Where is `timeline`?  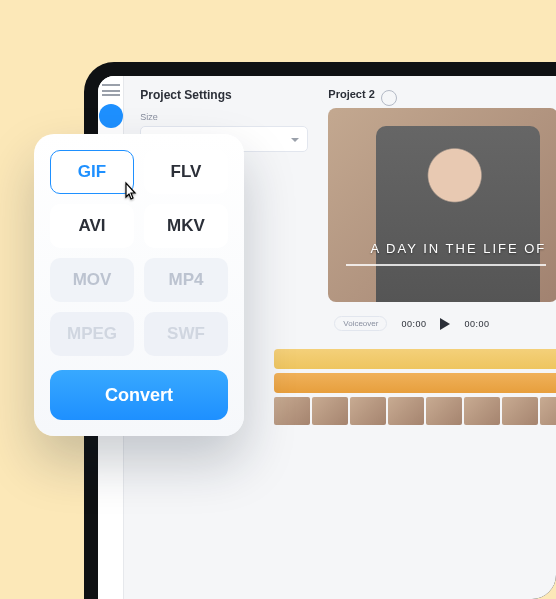 timeline is located at coordinates (440, 387).